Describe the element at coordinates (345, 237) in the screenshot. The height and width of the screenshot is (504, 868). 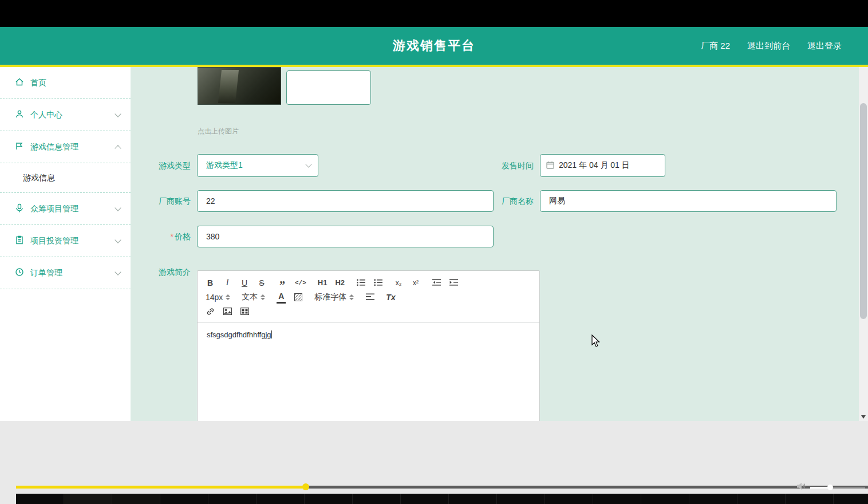
I see `price-input` at that location.